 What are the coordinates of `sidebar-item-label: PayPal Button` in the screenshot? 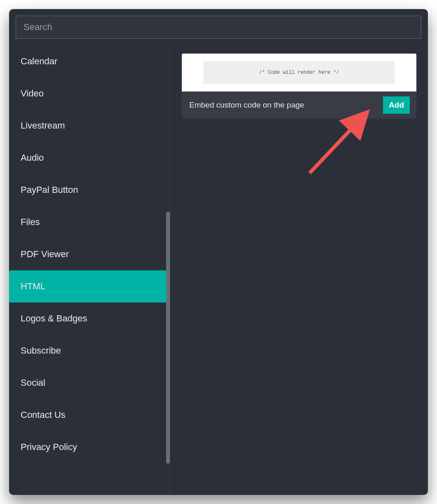 It's located at (49, 190).